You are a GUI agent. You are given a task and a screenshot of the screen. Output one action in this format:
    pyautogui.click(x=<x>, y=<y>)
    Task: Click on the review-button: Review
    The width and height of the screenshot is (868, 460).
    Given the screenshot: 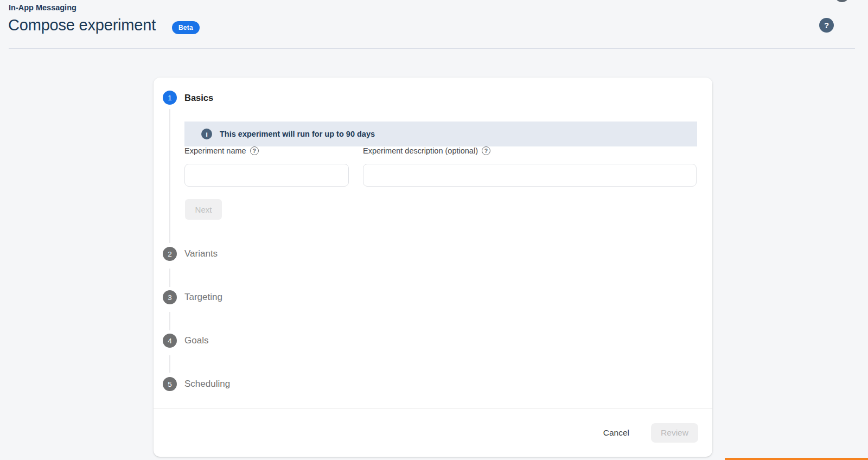 What is the action you would take?
    pyautogui.click(x=675, y=433)
    